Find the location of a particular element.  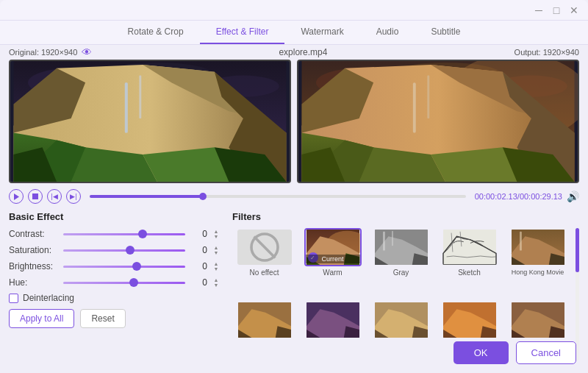

filter-name-warm: Warm is located at coordinates (332, 272).